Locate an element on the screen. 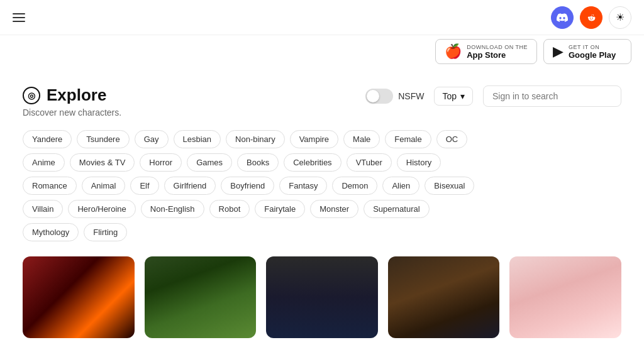 This screenshot has height=362, width=644. google-play-name: Google Play is located at coordinates (592, 55).